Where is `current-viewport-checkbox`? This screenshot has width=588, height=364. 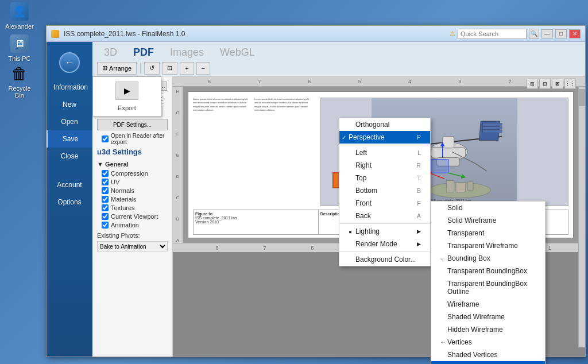
current-viewport-checkbox is located at coordinates (105, 216).